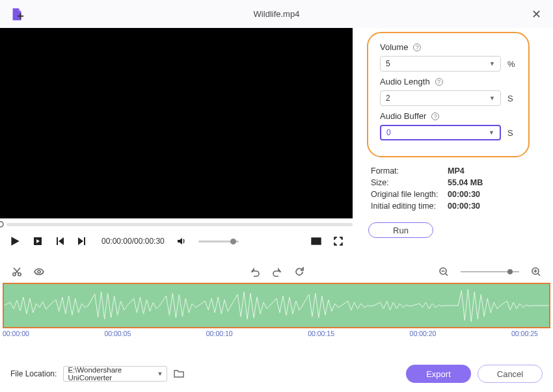 This screenshot has width=553, height=392. I want to click on time-ruler: 00:00:00 00:00:05 00:00:10 00:00:15 00:0…, so click(276, 333).